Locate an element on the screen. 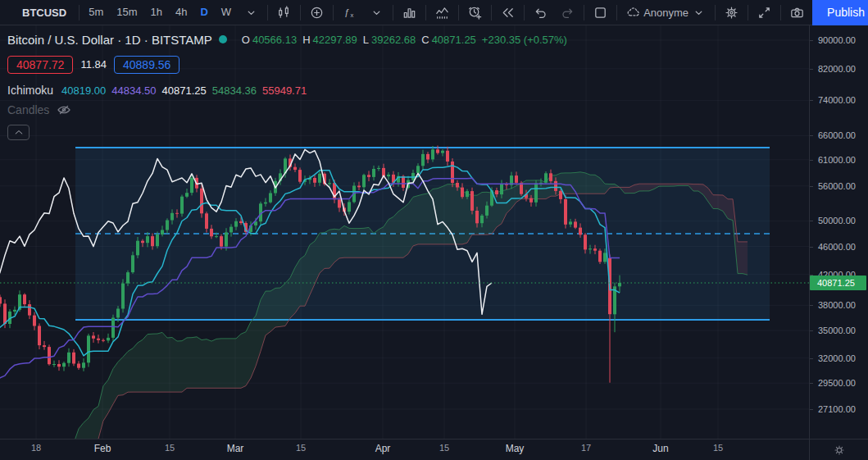 The width and height of the screenshot is (868, 460). price-tick-label: 61000.00 is located at coordinates (837, 160).